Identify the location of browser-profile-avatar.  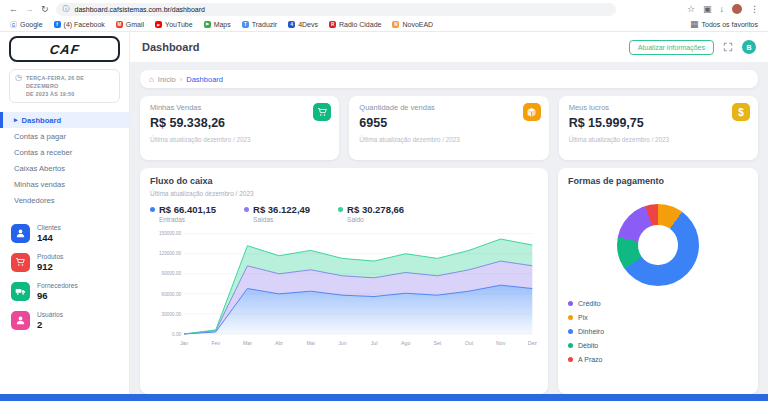
(737, 9).